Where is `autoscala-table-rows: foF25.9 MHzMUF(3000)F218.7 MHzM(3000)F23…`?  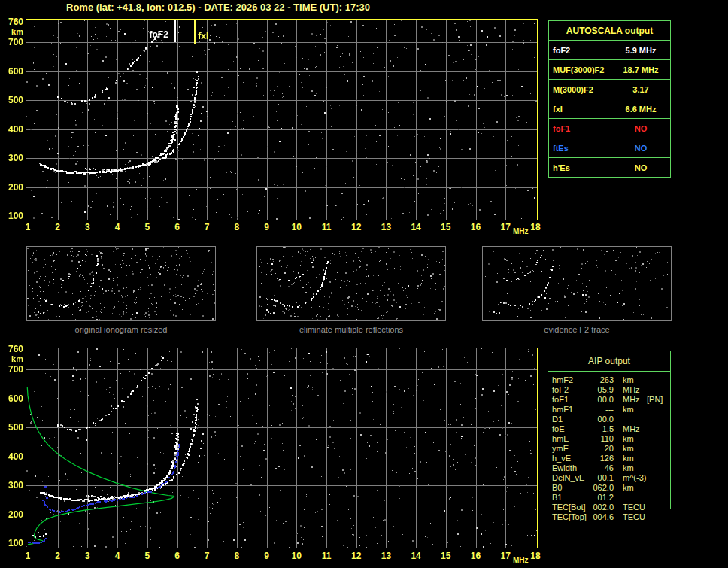
autoscala-table-rows: foF25.9 MHzMUF(3000)F218.7 MHzM(3000)F23… is located at coordinates (609, 109).